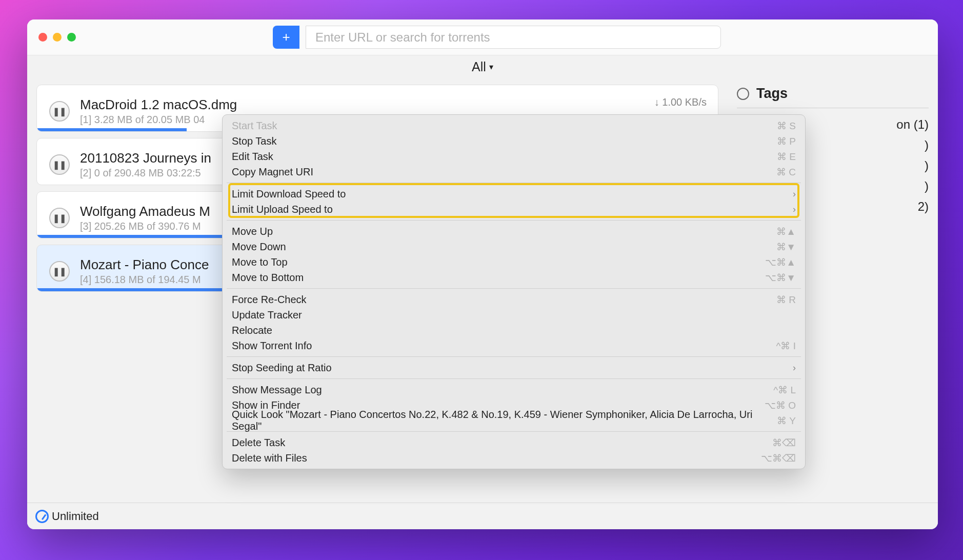 This screenshot has width=963, height=560. I want to click on menu-item: Limit Download Speed to›, so click(514, 194).